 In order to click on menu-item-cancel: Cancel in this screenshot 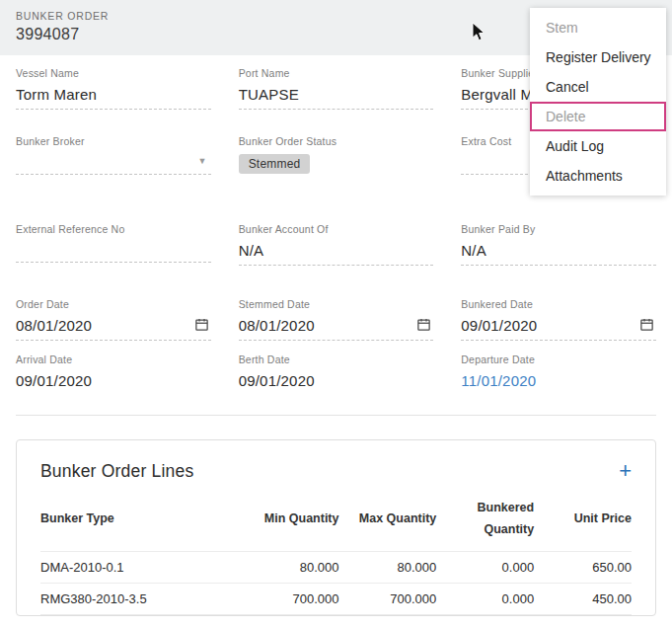, I will do `click(598, 87)`.